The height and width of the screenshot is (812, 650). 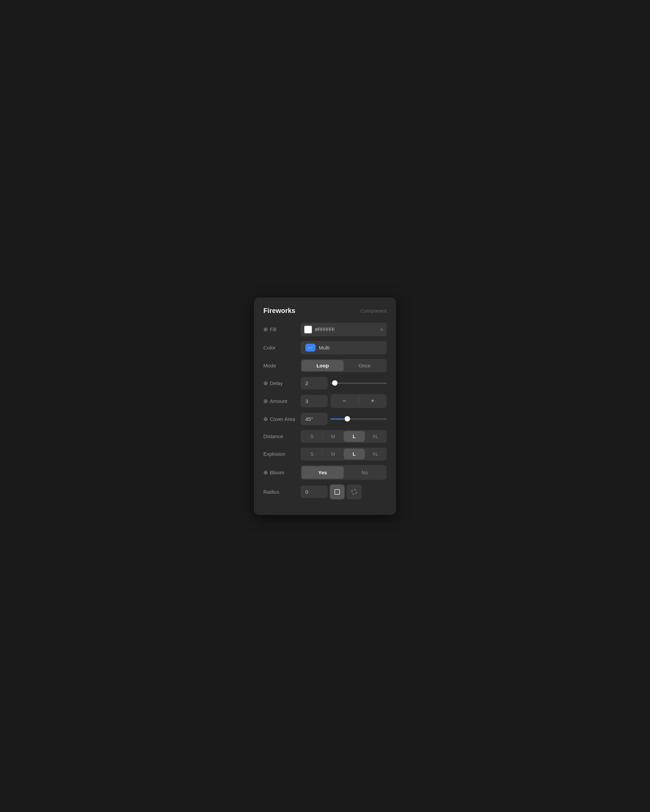 I want to click on delay-slider-container, so click(x=359, y=383).